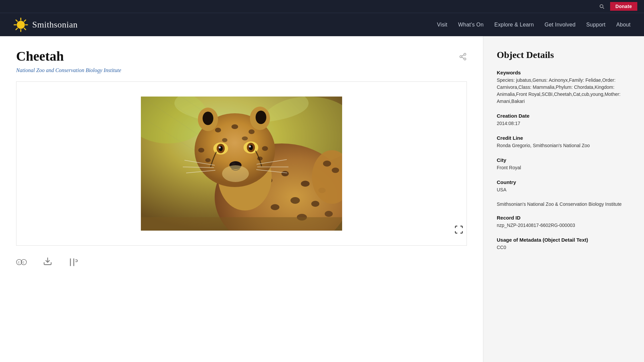  What do you see at coordinates (560, 25) in the screenshot?
I see `nav-item-get-involved: Get Involved` at bounding box center [560, 25].